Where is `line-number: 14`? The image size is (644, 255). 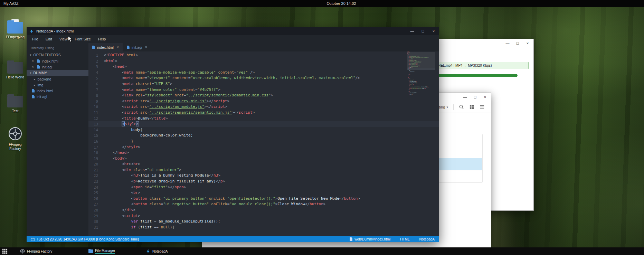
line-number: 14 is located at coordinates (96, 130).